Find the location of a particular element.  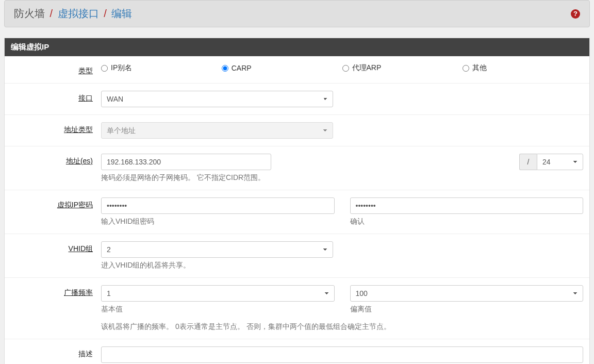

breadcrumb-link-virtual-ip: 虚拟接口 is located at coordinates (78, 13).